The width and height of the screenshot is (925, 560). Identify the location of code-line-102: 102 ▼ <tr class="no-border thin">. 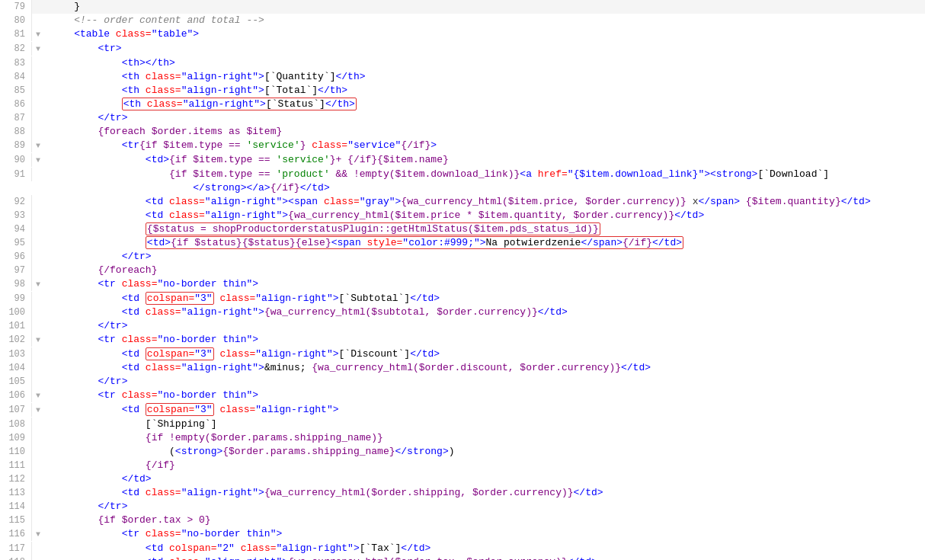
(462, 340).